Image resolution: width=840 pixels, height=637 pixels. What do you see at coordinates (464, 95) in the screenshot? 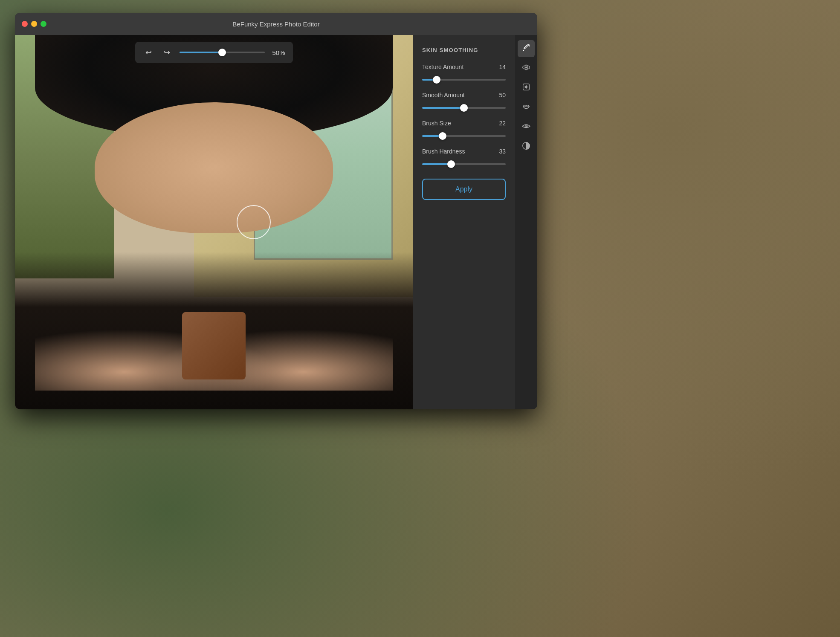
I see `smooth-amount-header: Smooth Amount 50` at bounding box center [464, 95].